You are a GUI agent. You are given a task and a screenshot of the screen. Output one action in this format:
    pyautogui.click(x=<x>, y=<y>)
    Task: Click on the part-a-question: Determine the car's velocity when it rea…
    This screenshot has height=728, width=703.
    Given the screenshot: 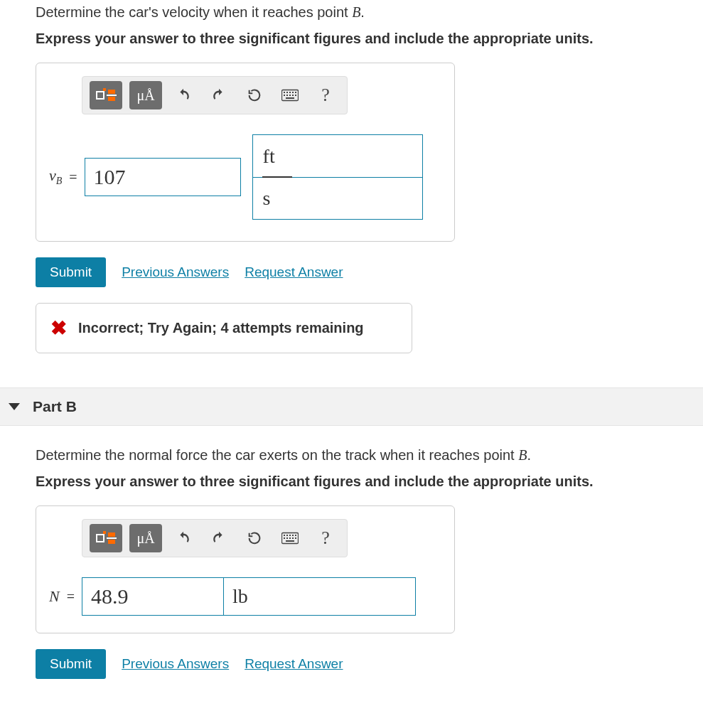 What is the action you would take?
    pyautogui.click(x=351, y=13)
    